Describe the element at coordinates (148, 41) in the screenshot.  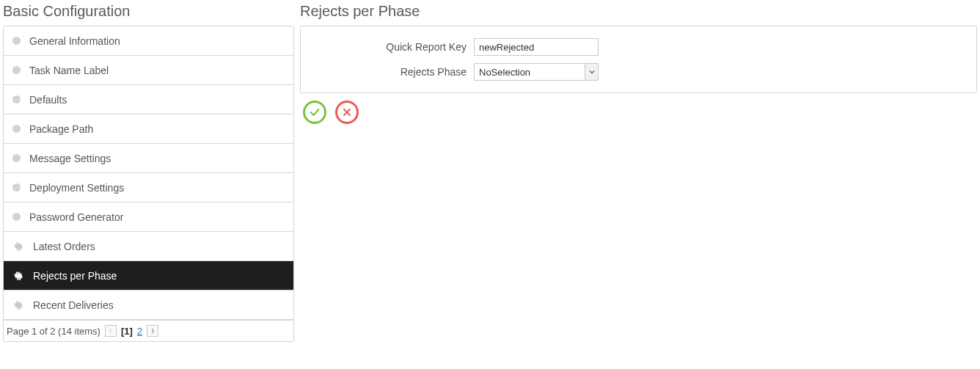
I see `nav-item-general-information: General Information` at that location.